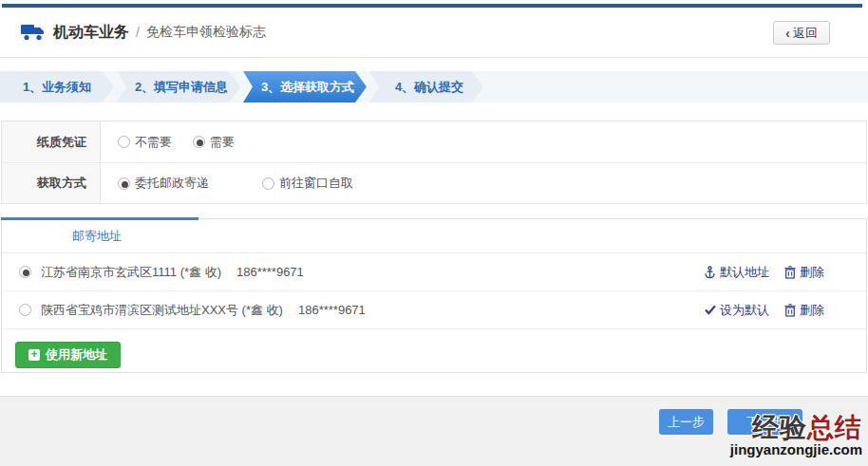 The width and height of the screenshot is (868, 466). I want to click on breadcrumb: 免检车申领检验标志, so click(206, 32).